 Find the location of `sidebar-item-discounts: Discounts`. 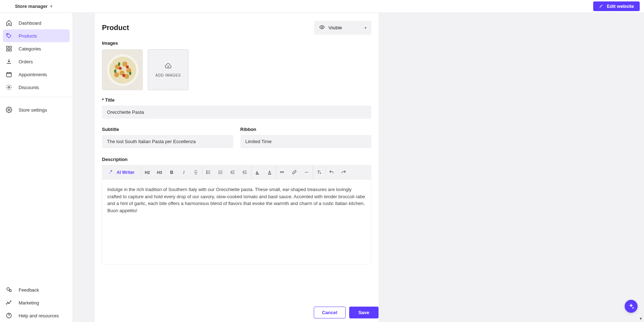

sidebar-item-discounts: Discounts is located at coordinates (36, 87).